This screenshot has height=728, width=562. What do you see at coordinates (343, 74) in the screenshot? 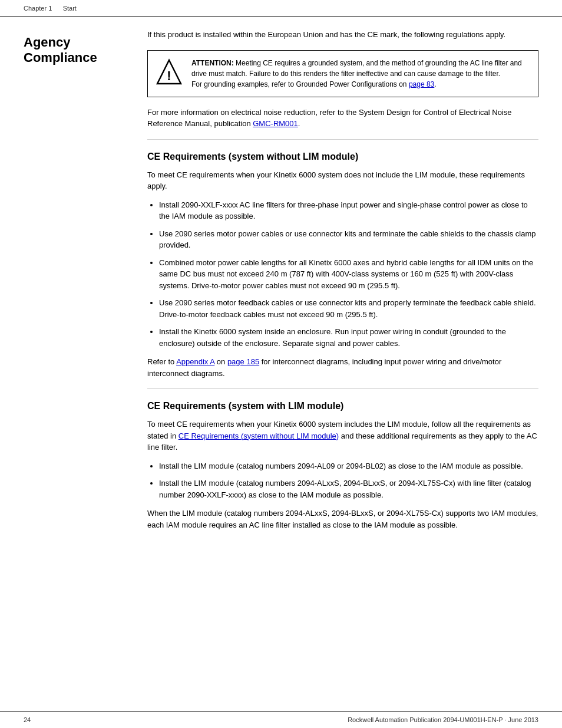
I see `attention-box: ! ATTENTION: Meeting CE requires a groun…` at bounding box center [343, 74].